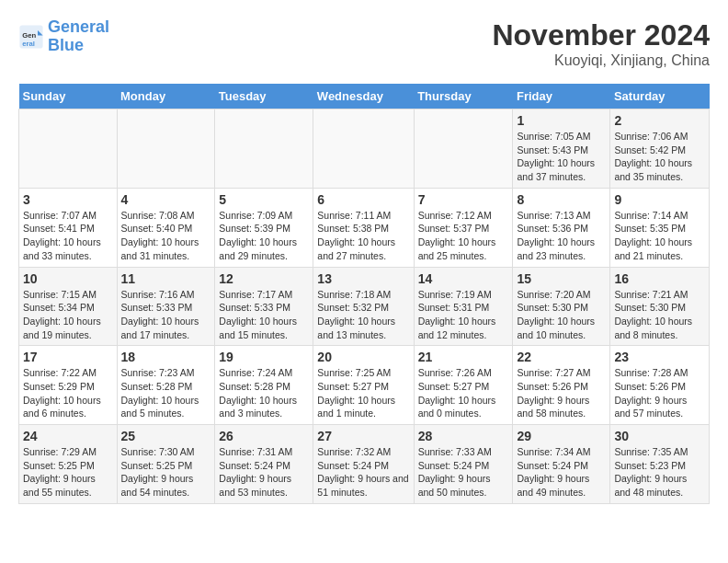 The image size is (728, 563). What do you see at coordinates (660, 465) in the screenshot?
I see `calendar-cell: 30Sunrise: 7:35 AM Sunset: 5:23 PM Dayli…` at bounding box center [660, 465].